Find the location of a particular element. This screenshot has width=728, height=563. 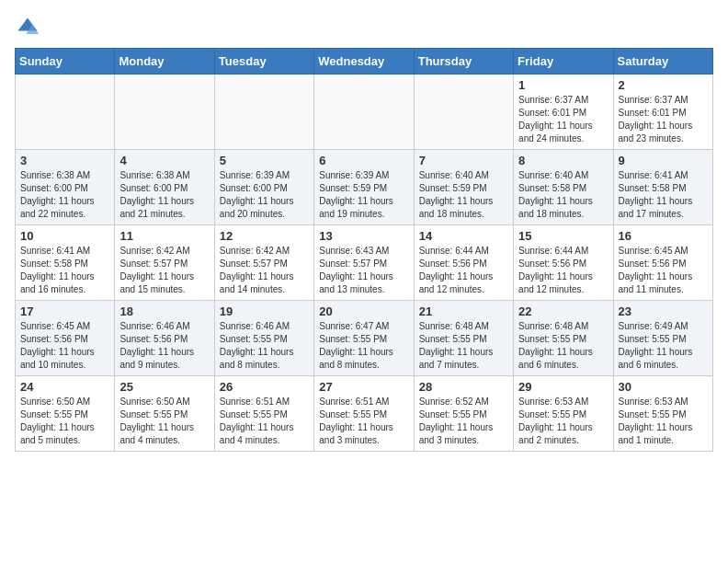

day-number: 8 is located at coordinates (563, 160).